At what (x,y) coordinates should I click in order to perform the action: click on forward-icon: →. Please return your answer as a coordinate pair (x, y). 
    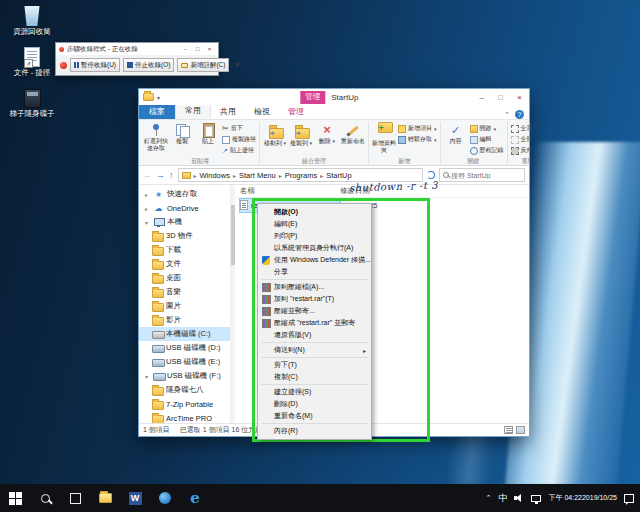
    Looking at the image, I should click on (160, 176).